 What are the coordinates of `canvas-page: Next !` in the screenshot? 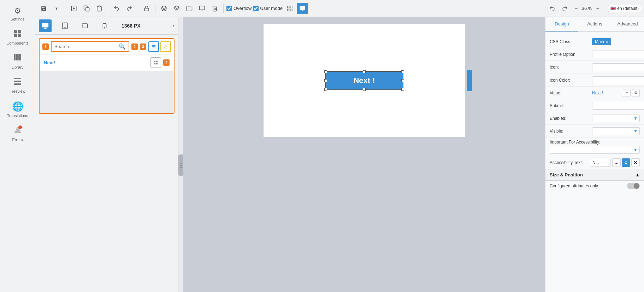 It's located at (364, 81).